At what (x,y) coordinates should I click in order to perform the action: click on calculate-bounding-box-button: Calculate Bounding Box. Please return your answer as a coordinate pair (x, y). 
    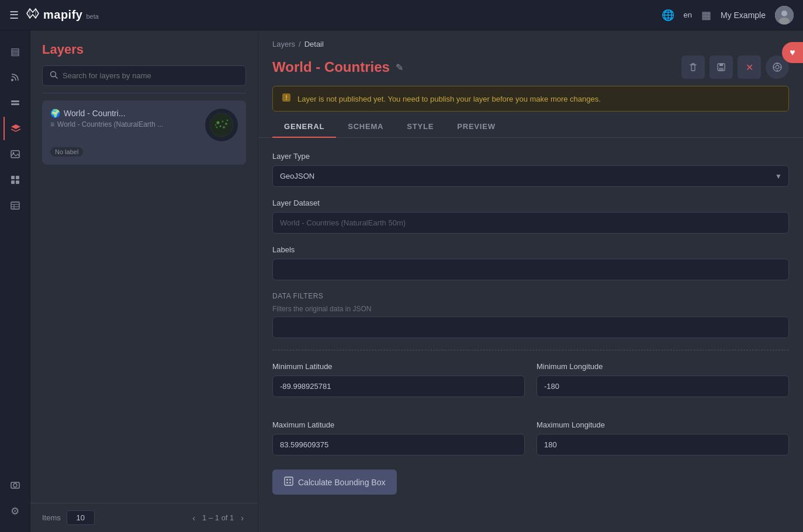
    Looking at the image, I should click on (334, 482).